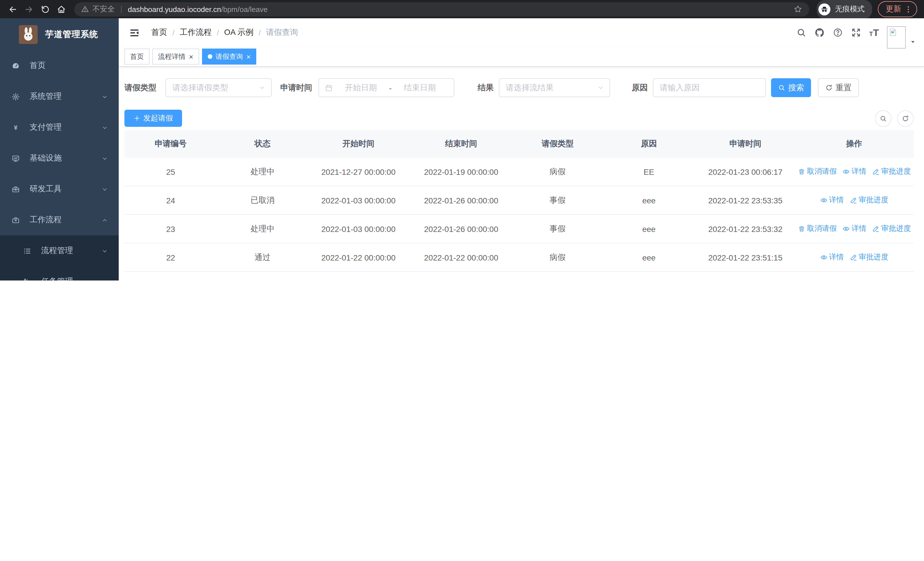 This screenshot has height=561, width=924. Describe the element at coordinates (838, 88) in the screenshot. I see `reset-button: 重置` at that location.